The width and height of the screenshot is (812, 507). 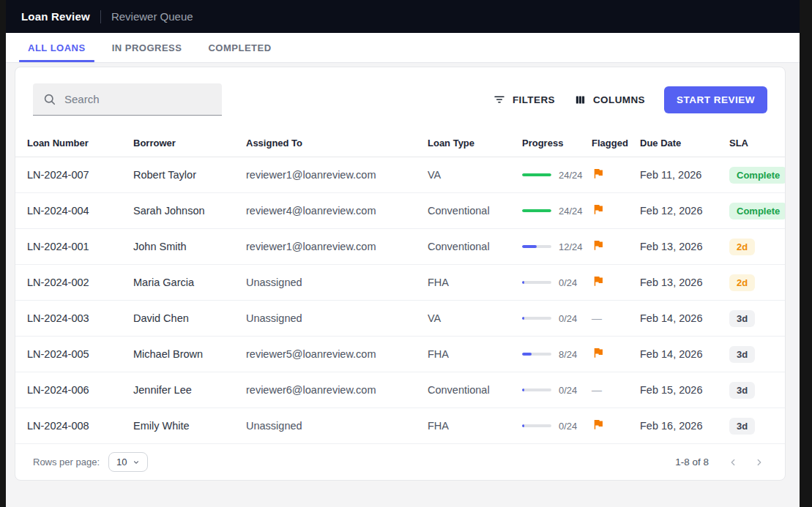 I want to click on loan-number-cell: LN-2024-003, so click(x=69, y=318).